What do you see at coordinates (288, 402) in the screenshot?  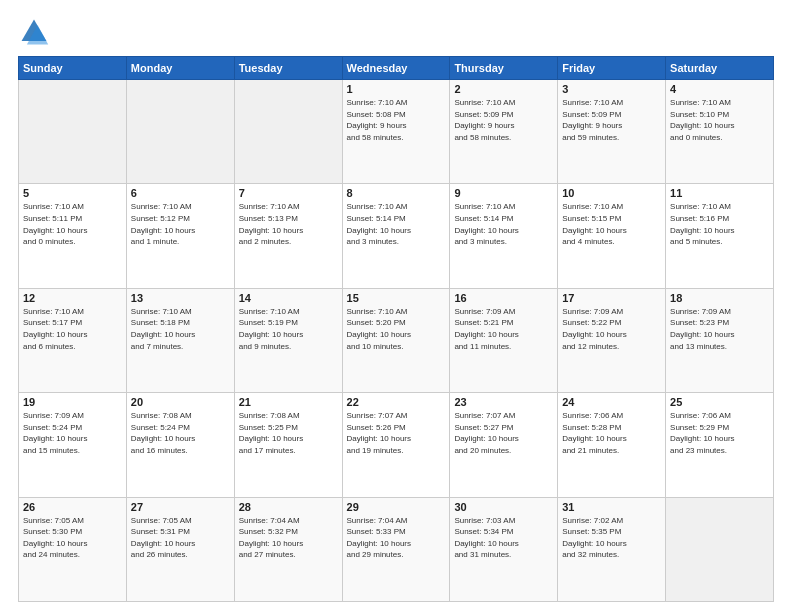 I see `day-number: 21` at bounding box center [288, 402].